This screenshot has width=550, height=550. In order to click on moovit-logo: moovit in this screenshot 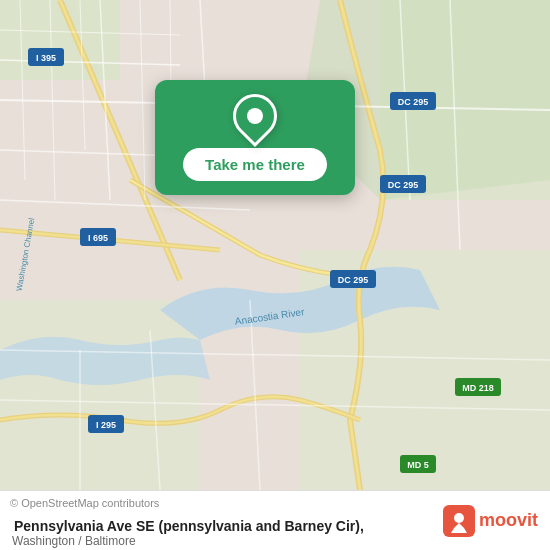, I will do `click(490, 521)`.